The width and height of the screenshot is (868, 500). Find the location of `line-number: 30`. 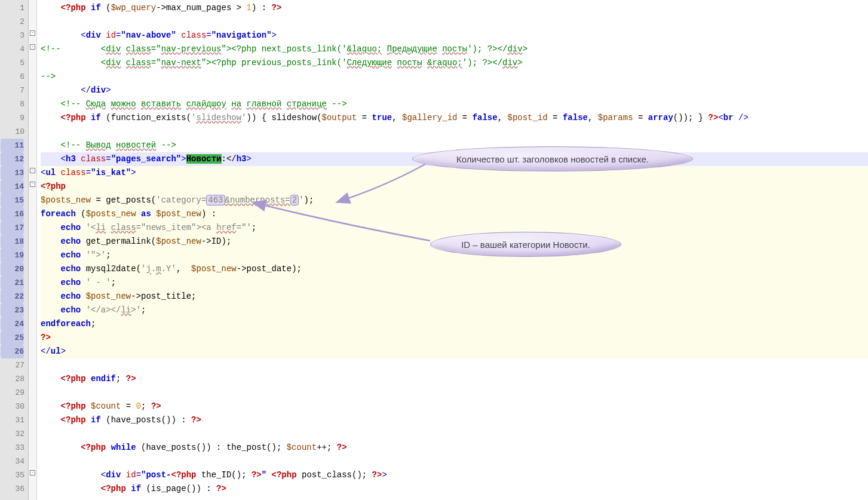

line-number: 30 is located at coordinates (12, 406).